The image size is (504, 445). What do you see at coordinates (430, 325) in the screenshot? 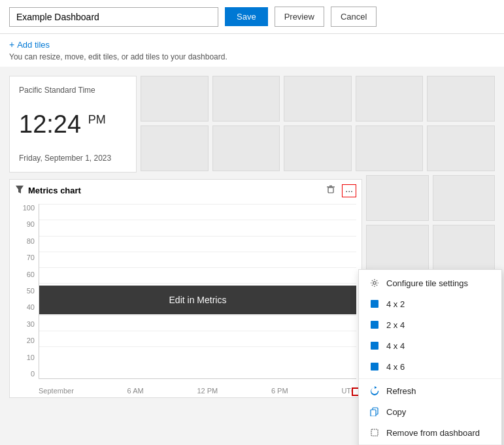
I see `menu-item-2x4: 2 x 4` at bounding box center [430, 325].